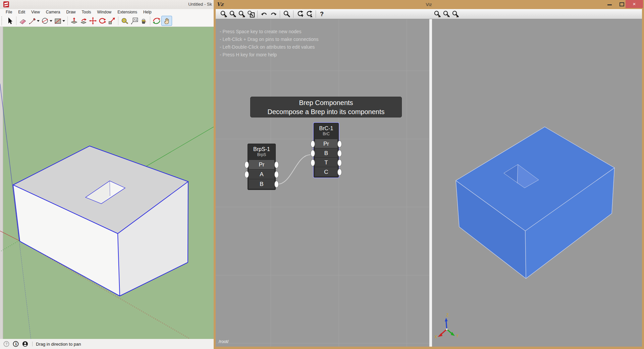 This screenshot has width=644, height=349. What do you see at coordinates (112, 21) in the screenshot?
I see `scale-tool-button` at bounding box center [112, 21].